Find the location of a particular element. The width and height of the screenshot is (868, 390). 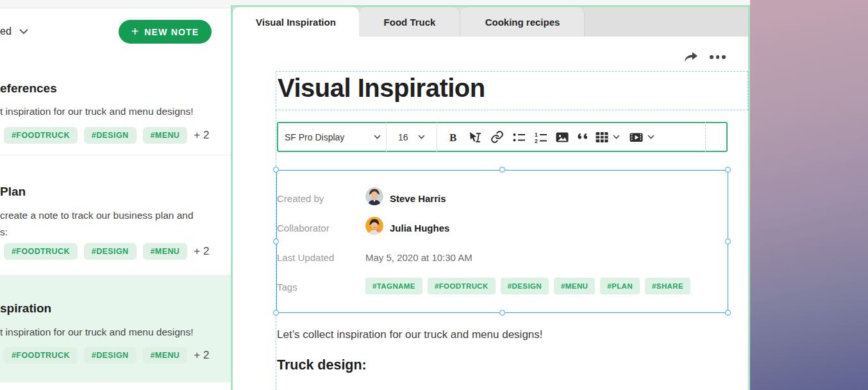

text-select-button is located at coordinates (475, 137).